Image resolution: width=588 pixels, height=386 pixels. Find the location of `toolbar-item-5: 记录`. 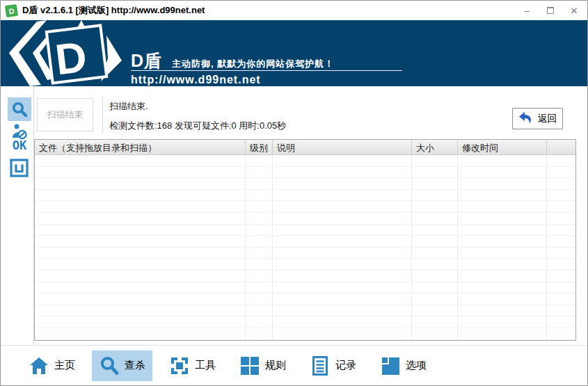

toolbar-item-5: 记录 is located at coordinates (333, 366).